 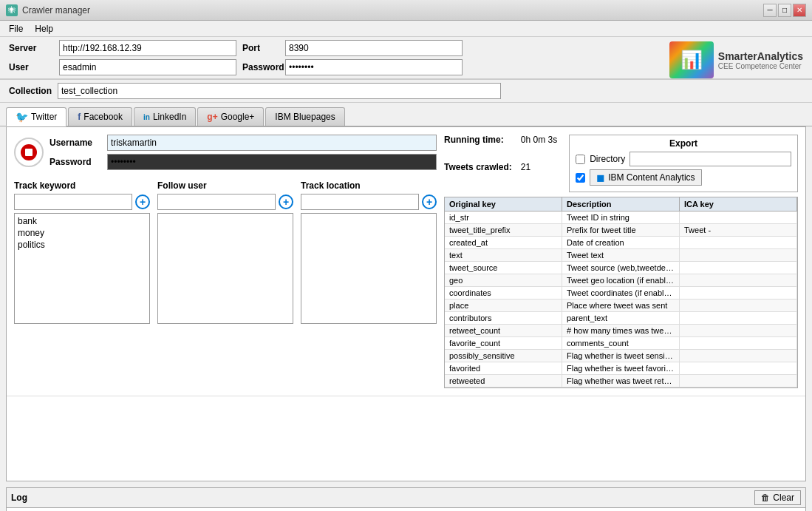 I want to click on table-row: tweet_source Tweet source (web,tweetdeck…, so click(x=621, y=268).